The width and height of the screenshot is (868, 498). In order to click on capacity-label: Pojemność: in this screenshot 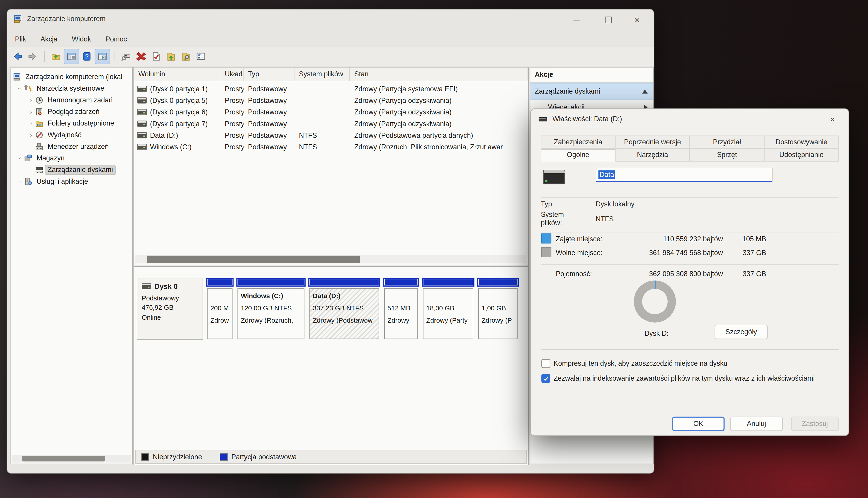, I will do `click(574, 274)`.